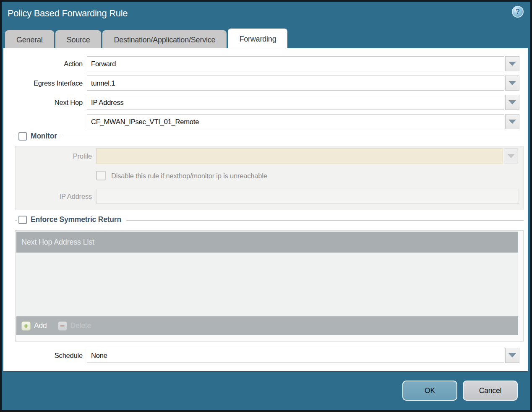  Describe the element at coordinates (258, 39) in the screenshot. I see `tab-forwarding: Forwarding` at that location.